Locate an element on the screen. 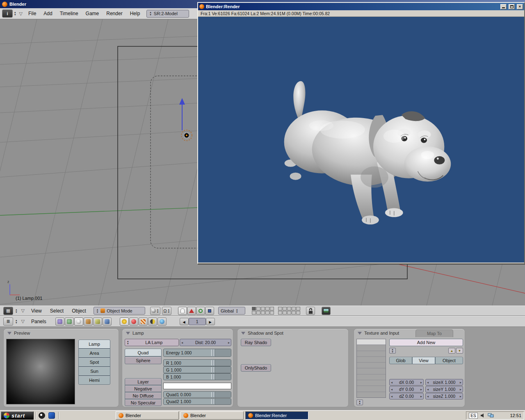 The height and width of the screenshot is (420, 525). negative-toggle: Negative is located at coordinates (143, 389).